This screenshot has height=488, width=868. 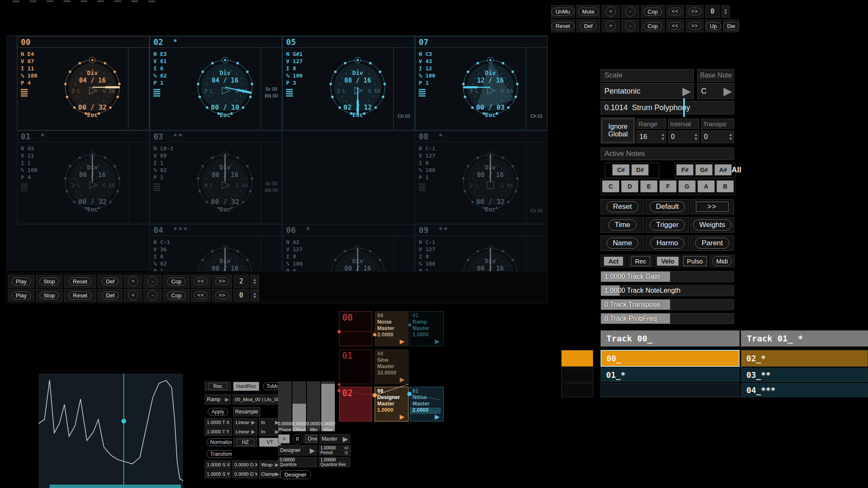 What do you see at coordinates (588, 11) in the screenshot?
I see `global-mute-button: Mute` at bounding box center [588, 11].